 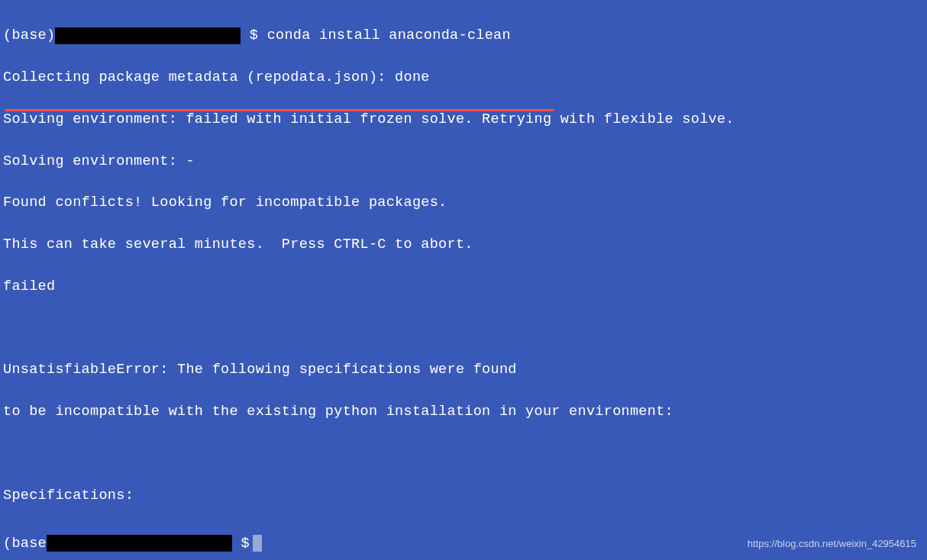 What do you see at coordinates (464, 244) in the screenshot?
I see `output-line: This can take several minutes. Press CTR…` at bounding box center [464, 244].